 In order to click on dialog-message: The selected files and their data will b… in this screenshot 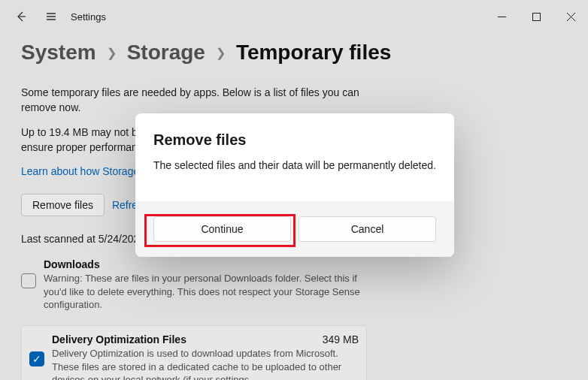, I will do `click(295, 165)`.